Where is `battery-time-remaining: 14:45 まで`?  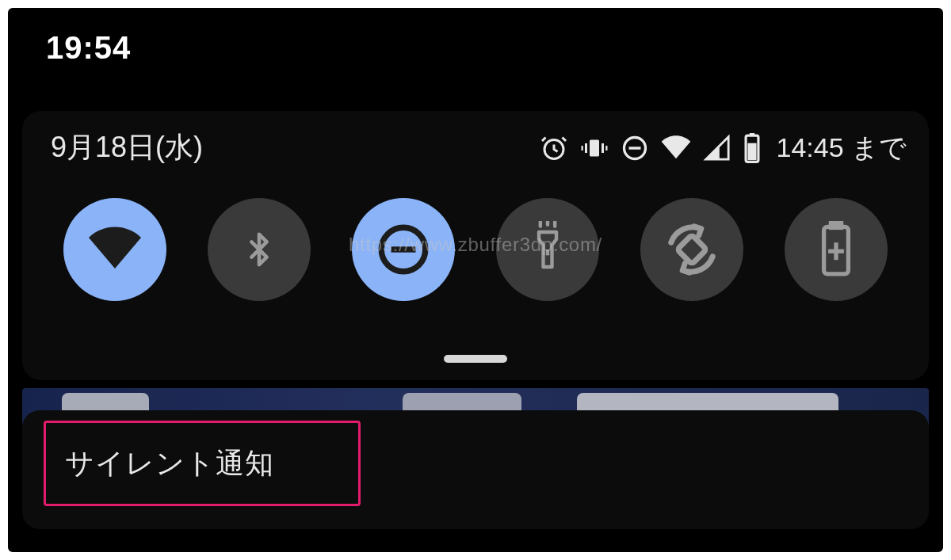
battery-time-remaining: 14:45 まで is located at coordinates (842, 148).